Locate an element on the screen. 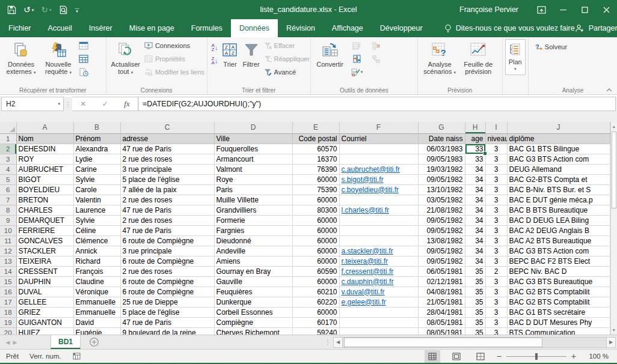 This screenshot has width=617, height=364. cell-G18: 28/04/1981 is located at coordinates (441, 312).